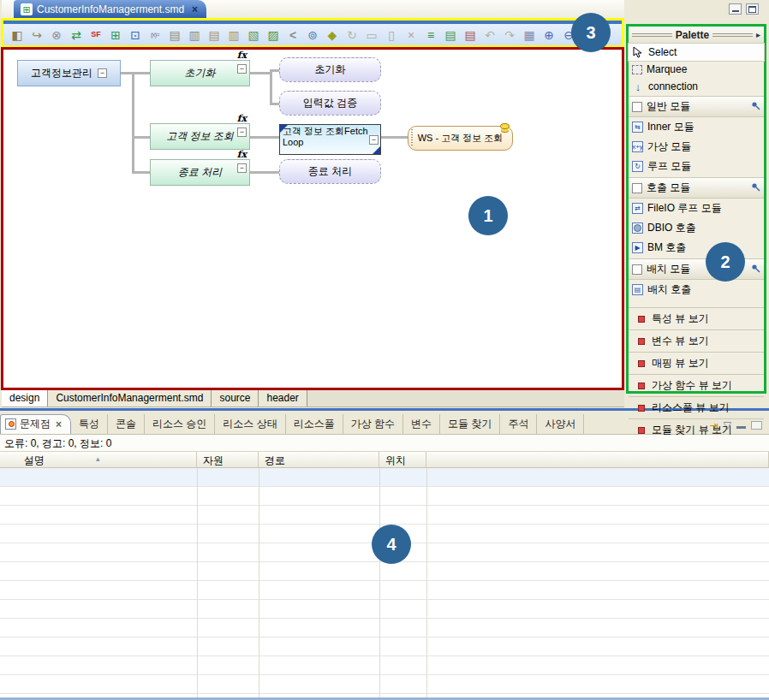 The height and width of the screenshot is (700, 769). What do you see at coordinates (293, 35) in the screenshot?
I see `collapse-icon: <` at bounding box center [293, 35].